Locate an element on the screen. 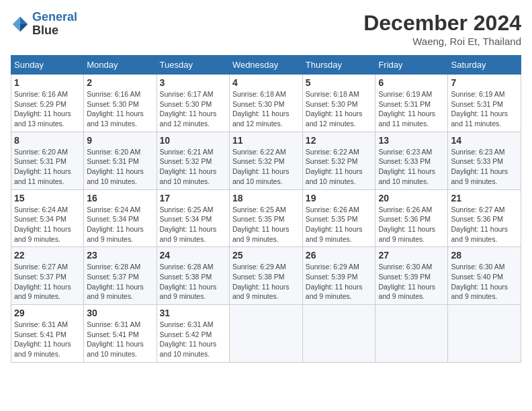 The height and width of the screenshot is (411, 532). calendar-cell: 28Sunrise: 6:30 AM Sunset: 5:40 PM Dayli… is located at coordinates (485, 276).